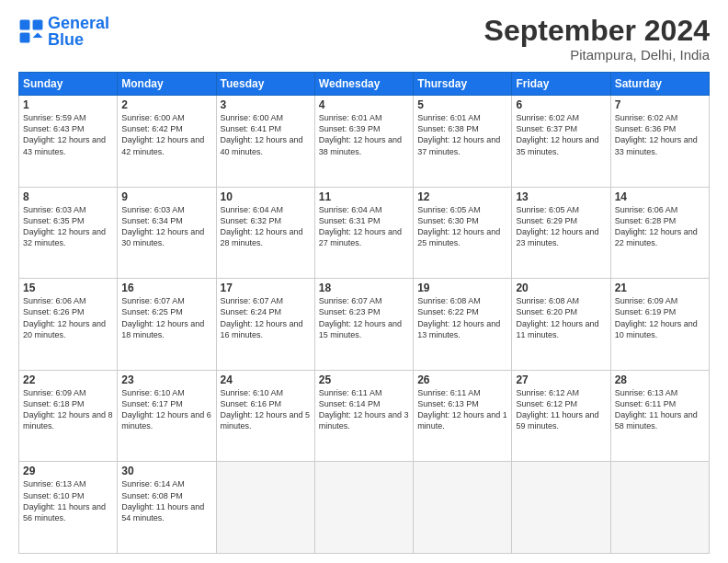 The height and width of the screenshot is (563, 728). I want to click on cell-info: Sunrise: 6:06 AMSunset: 6:28 PMDaylight:…, so click(656, 226).